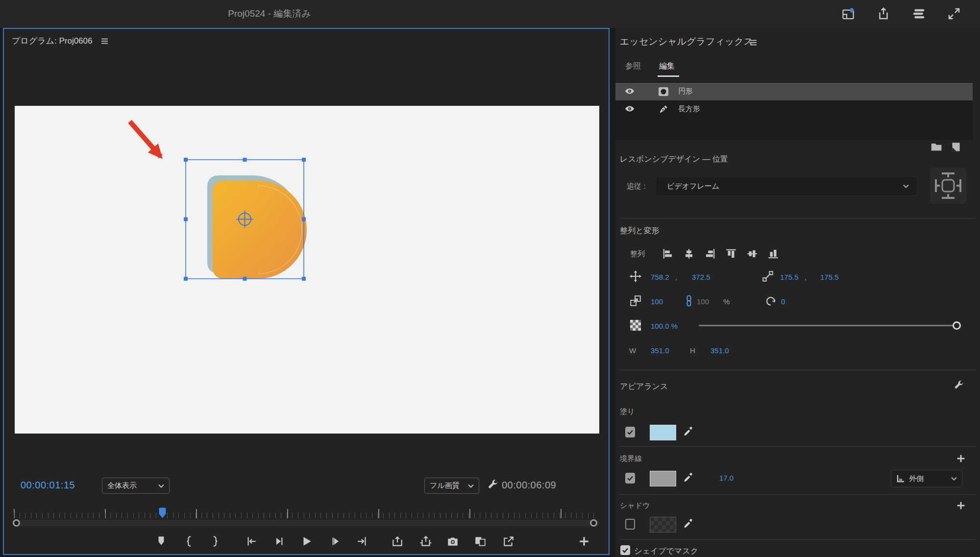 This screenshot has height=557, width=980. What do you see at coordinates (668, 255) in the screenshot?
I see `align-left-icon` at bounding box center [668, 255].